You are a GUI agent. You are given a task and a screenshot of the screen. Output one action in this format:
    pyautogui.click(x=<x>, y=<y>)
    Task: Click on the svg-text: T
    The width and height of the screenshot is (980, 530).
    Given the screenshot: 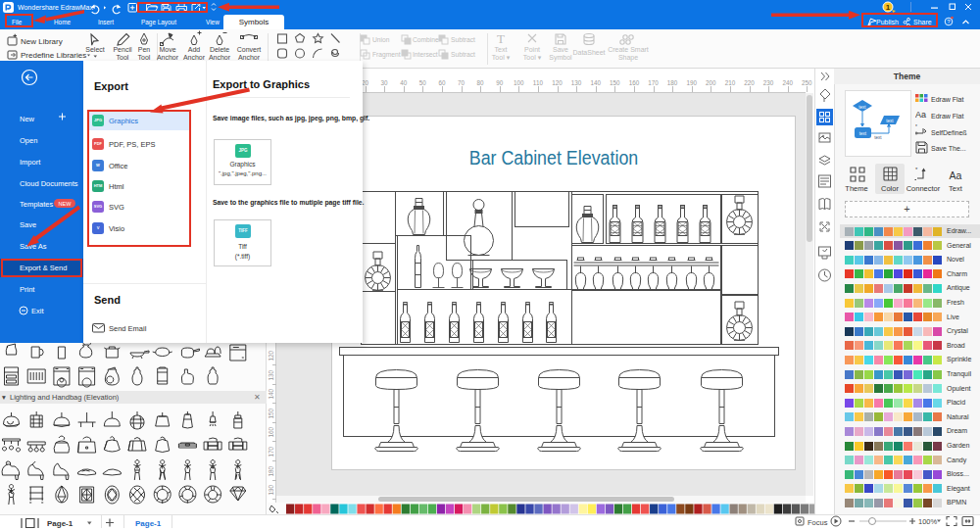 What is the action you would take?
    pyautogui.click(x=501, y=39)
    